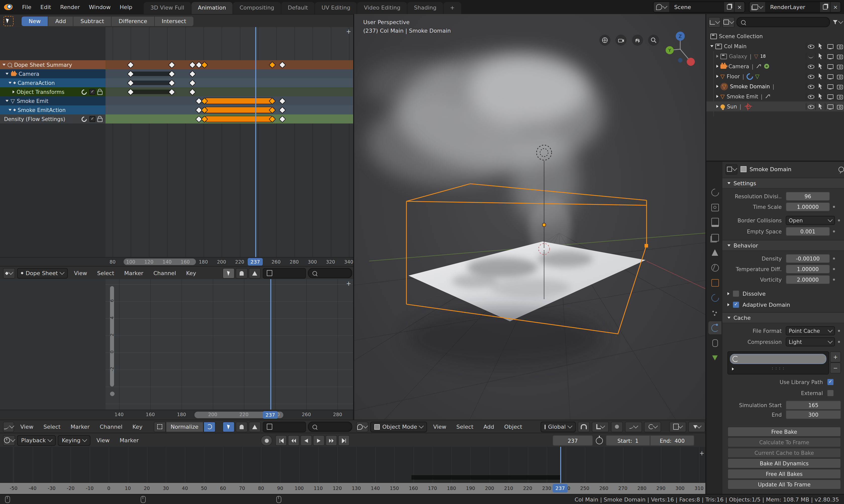 This screenshot has width=844, height=504. I want to click on section-cache: Cache, so click(783, 318).